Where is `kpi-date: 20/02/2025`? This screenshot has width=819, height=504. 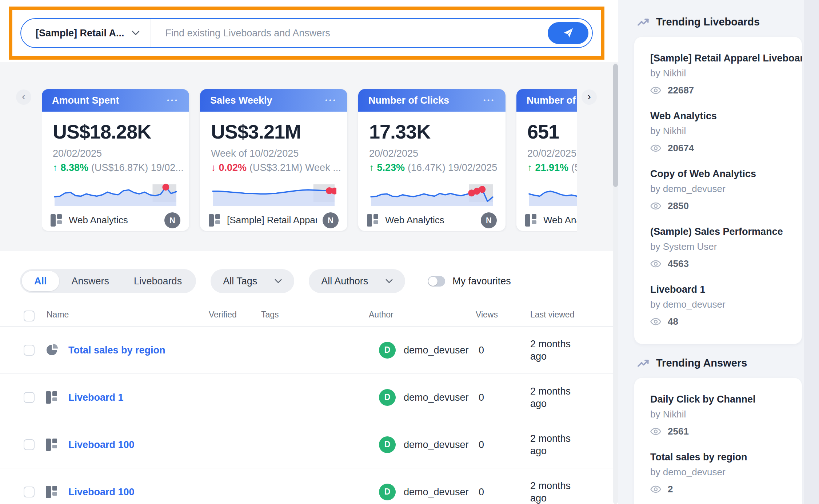 kpi-date: 20/02/2025 is located at coordinates (552, 153).